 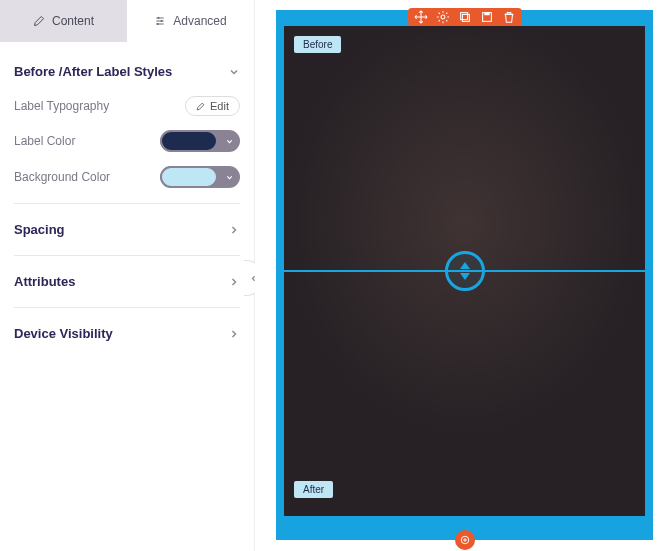 What do you see at coordinates (190, 21) in the screenshot?
I see `tab-advanced: Advanced` at bounding box center [190, 21].